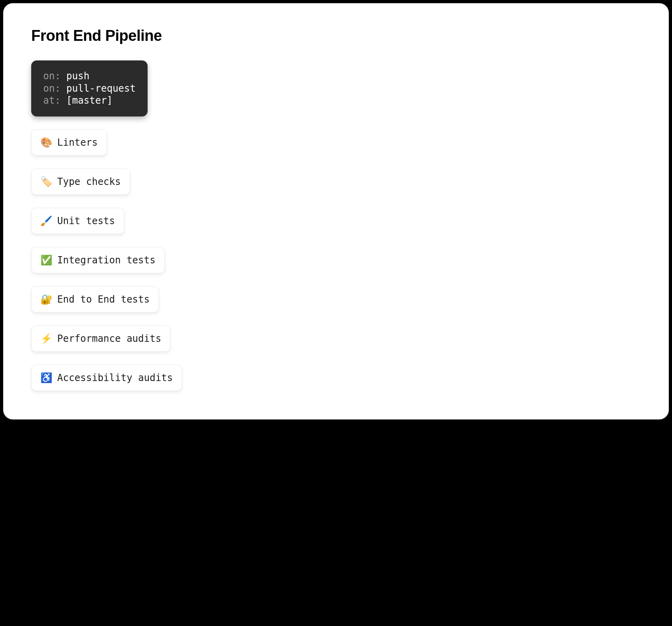  Describe the element at coordinates (89, 182) in the screenshot. I see `step-label: Type checks` at that location.